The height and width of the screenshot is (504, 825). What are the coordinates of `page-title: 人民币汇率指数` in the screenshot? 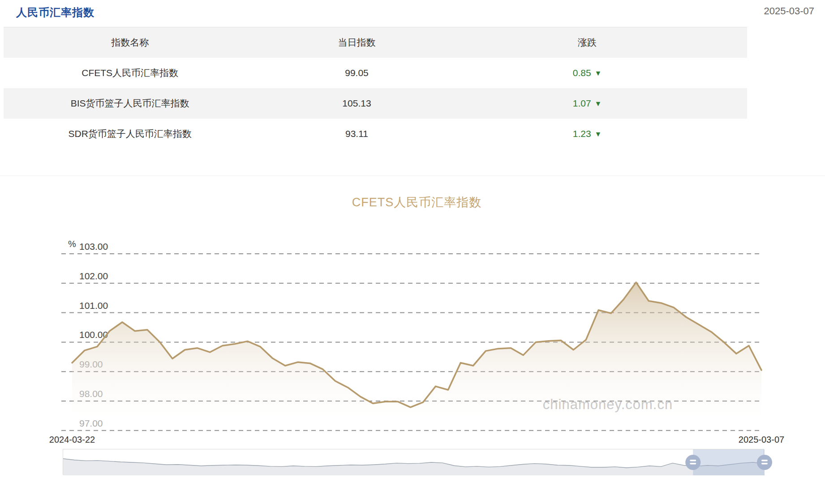 It's located at (56, 13).